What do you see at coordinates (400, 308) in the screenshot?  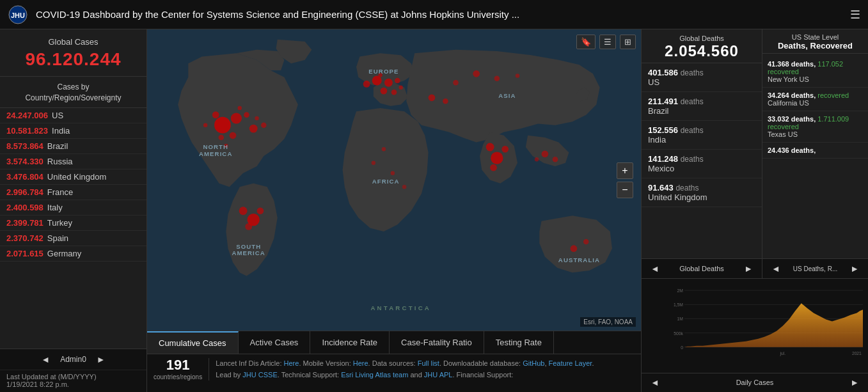 I see `svg-text: ANTARCTICA` at bounding box center [400, 308].